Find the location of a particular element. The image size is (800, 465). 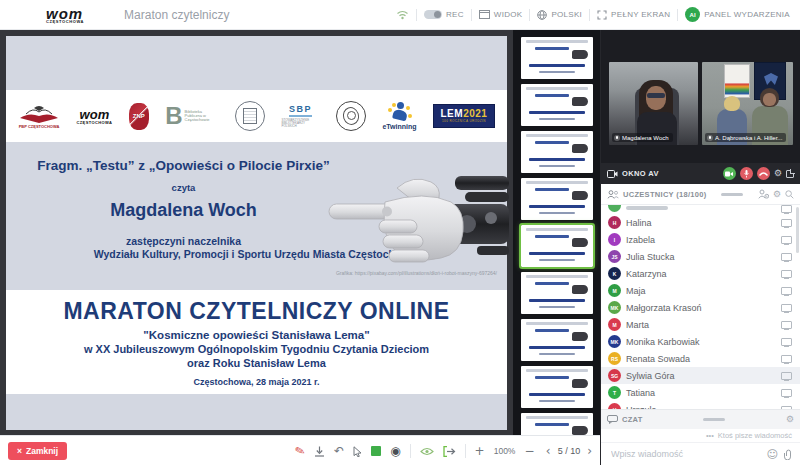

popout-icon is located at coordinates (790, 174).